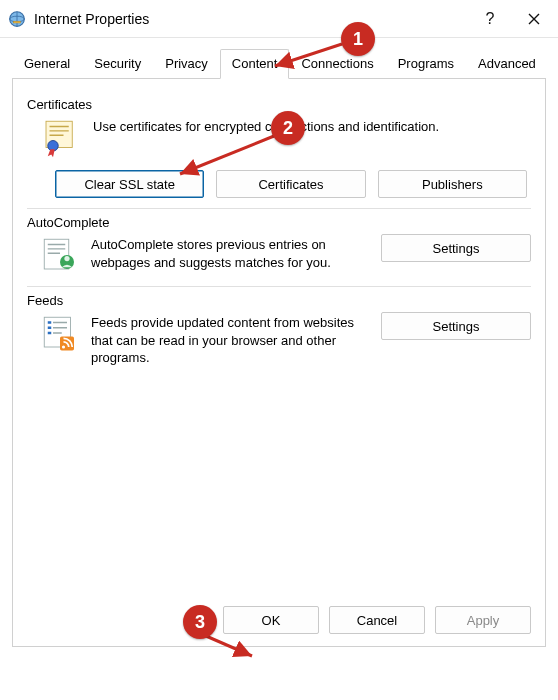  Describe the element at coordinates (255, 64) in the screenshot. I see `tab-content: Content` at that location.